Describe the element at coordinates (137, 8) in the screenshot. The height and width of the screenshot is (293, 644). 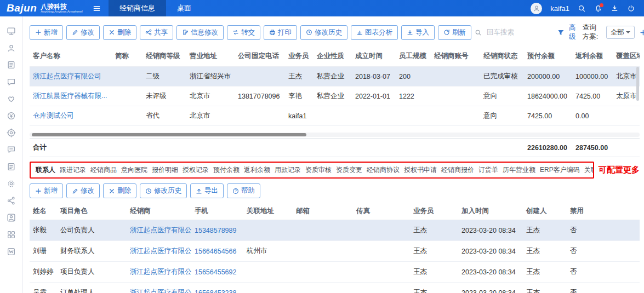
I see `tab-distributor-info: 经销商信息` at that location.